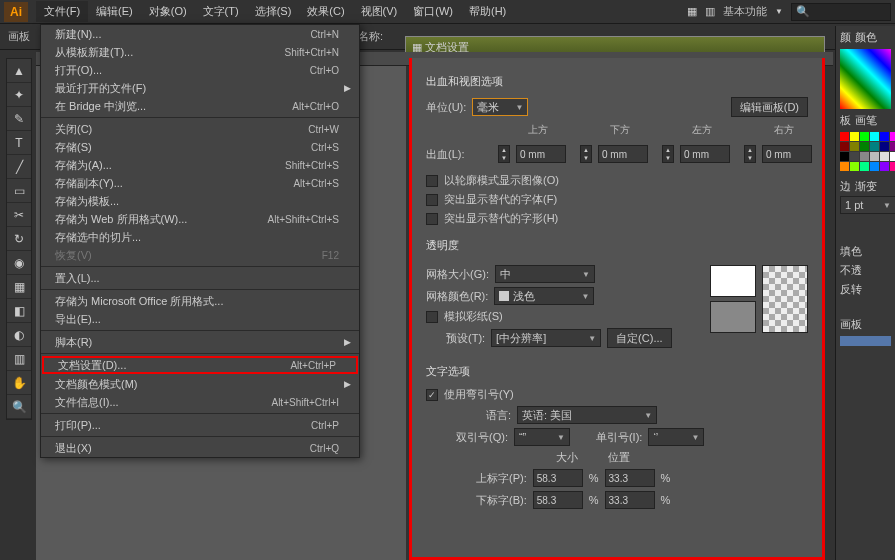 This screenshot has width=895, height=560. What do you see at coordinates (200, 219) in the screenshot?
I see `menu-item: 存储为 Web 所用格式(W)...Alt+Shift+Ctrl+S` at bounding box center [200, 219].